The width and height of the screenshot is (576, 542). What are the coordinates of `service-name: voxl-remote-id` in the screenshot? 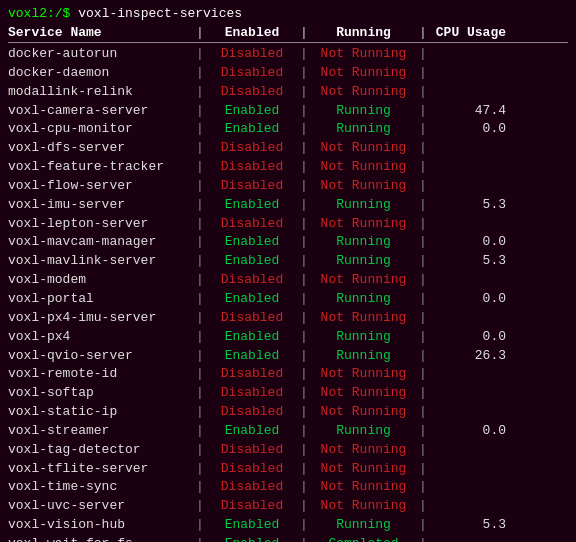 It's located at (100, 374).